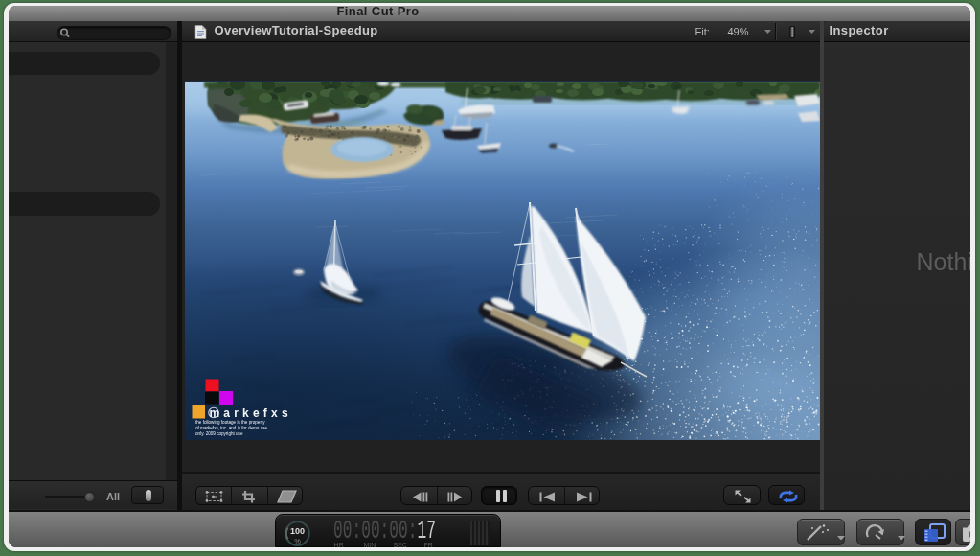 The image size is (980, 556). I want to click on svg-text:of markefxs, inc. and is for d: of markefxs, inc. and is for demo use, so click(232, 428).